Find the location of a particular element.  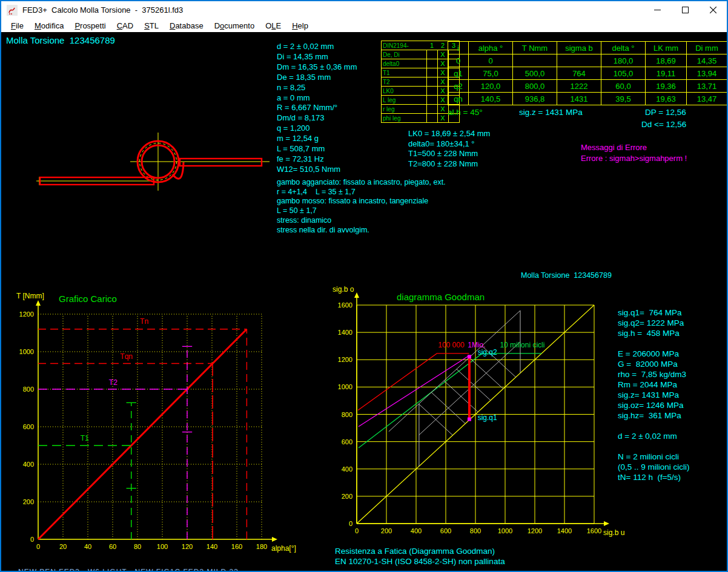

text-line: gambo agganciato: fissato a incastro, pi… is located at coordinates (361, 183).